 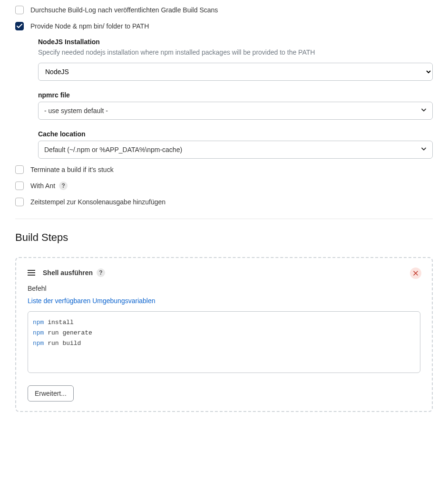 I want to click on with-ant-checkbox, so click(x=19, y=186).